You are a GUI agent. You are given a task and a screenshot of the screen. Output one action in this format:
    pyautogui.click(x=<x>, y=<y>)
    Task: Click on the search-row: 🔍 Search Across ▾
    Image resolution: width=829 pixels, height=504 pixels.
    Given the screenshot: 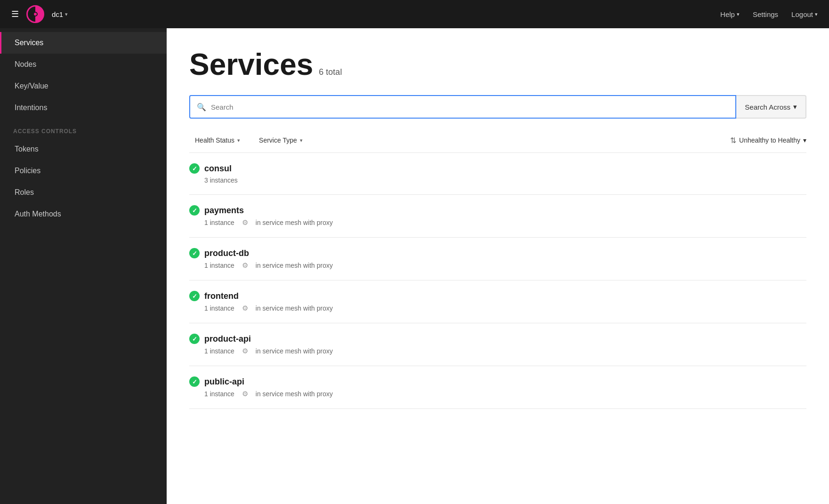 What is the action you would take?
    pyautogui.click(x=498, y=107)
    